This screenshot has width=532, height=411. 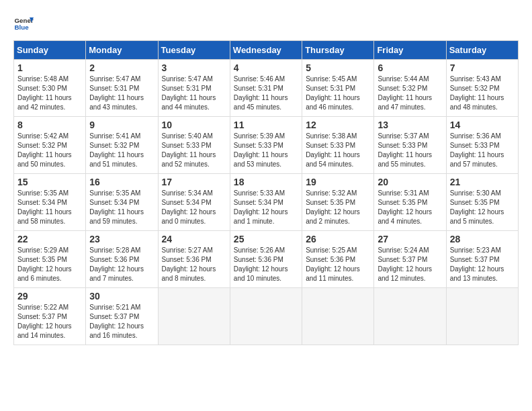 I want to click on day-info: Sunrise: 5:22 AMSunset: 5:37 PMDaylight:…, so click(x=50, y=322).